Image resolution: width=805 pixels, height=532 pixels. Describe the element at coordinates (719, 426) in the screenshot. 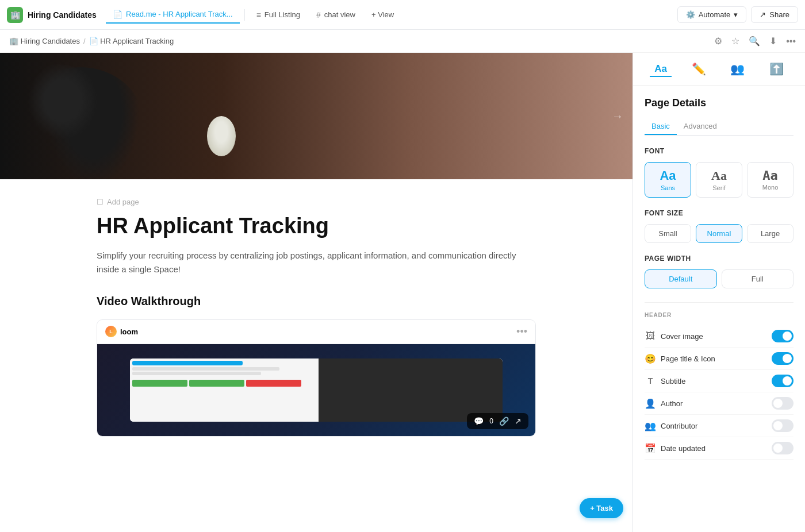

I see `toggle-contributor: 👥 Contributor` at that location.